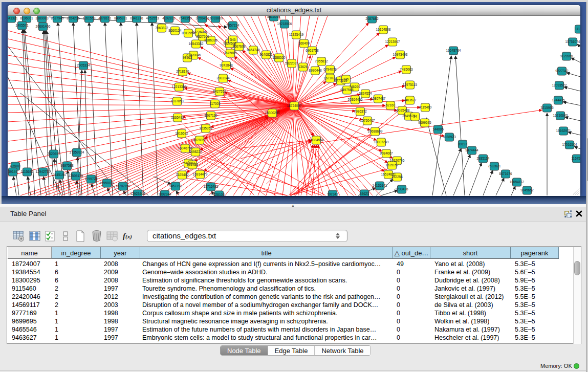  Describe the element at coordinates (211, 186) in the screenshot. I see `svg-text: 15716485` at that location.